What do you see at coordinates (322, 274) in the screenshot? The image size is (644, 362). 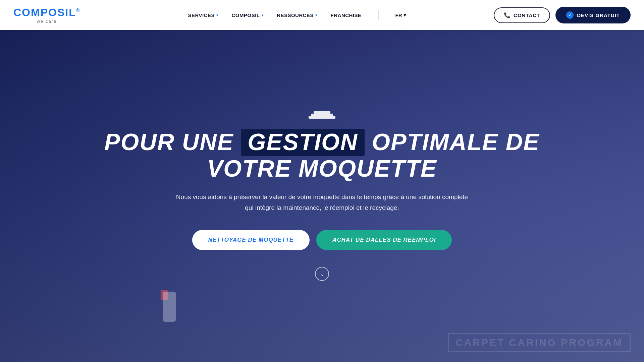 I see `scroll-down-button: ⌄` at bounding box center [322, 274].